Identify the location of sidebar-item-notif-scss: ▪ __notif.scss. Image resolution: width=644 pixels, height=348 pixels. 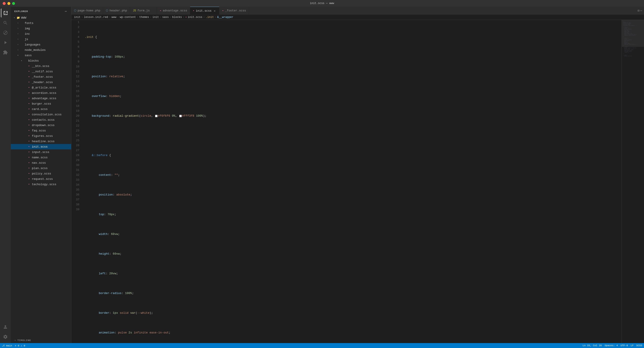
(41, 71).